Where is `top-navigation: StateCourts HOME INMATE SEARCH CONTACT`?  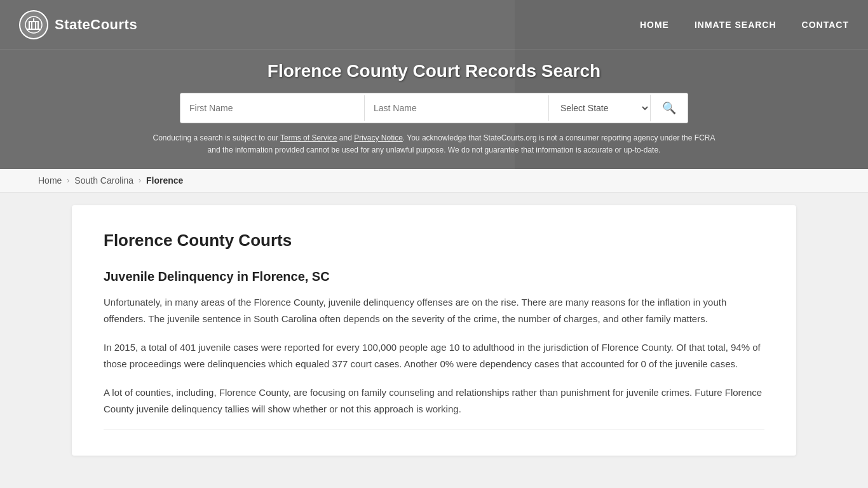 top-navigation: StateCourts HOME INMATE SEARCH CONTACT is located at coordinates (434, 25).